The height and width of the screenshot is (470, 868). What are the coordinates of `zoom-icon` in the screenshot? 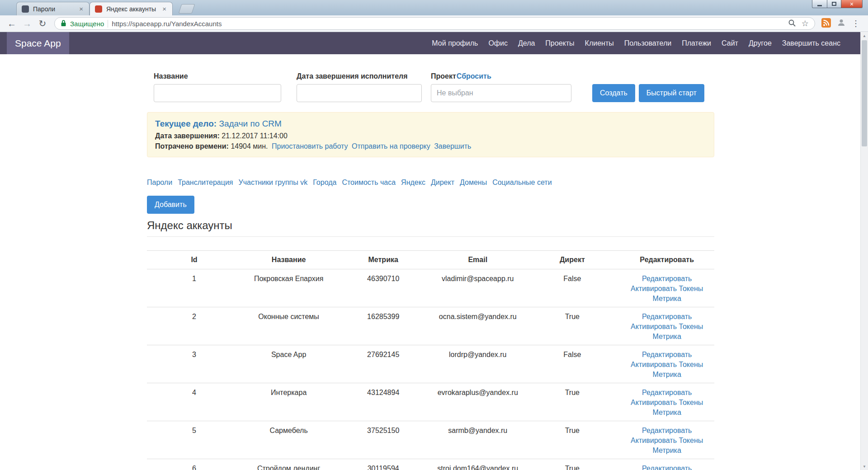 It's located at (792, 24).